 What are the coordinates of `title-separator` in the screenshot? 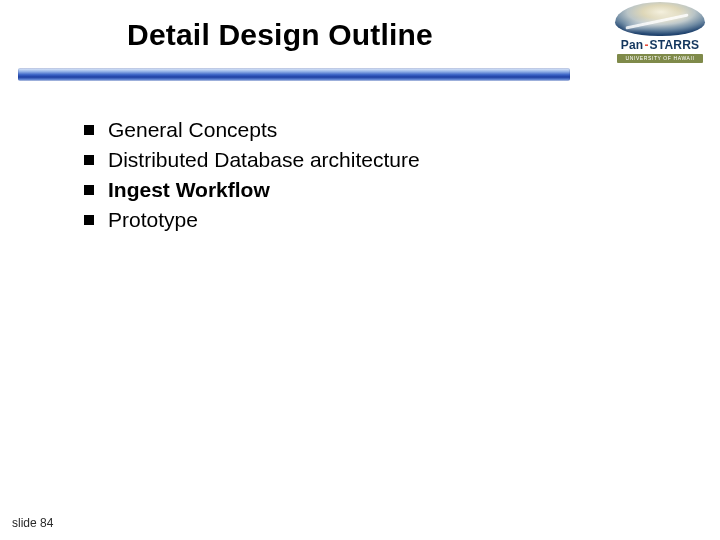 It's located at (294, 74).